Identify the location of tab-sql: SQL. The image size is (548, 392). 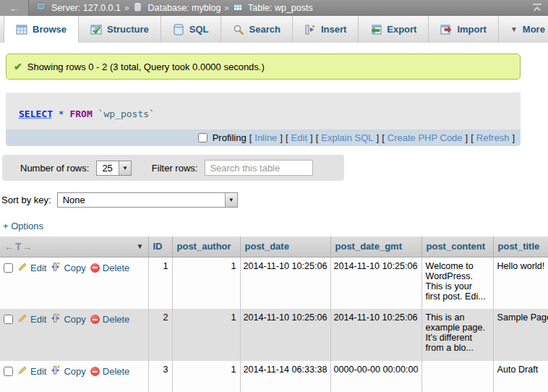
(191, 29).